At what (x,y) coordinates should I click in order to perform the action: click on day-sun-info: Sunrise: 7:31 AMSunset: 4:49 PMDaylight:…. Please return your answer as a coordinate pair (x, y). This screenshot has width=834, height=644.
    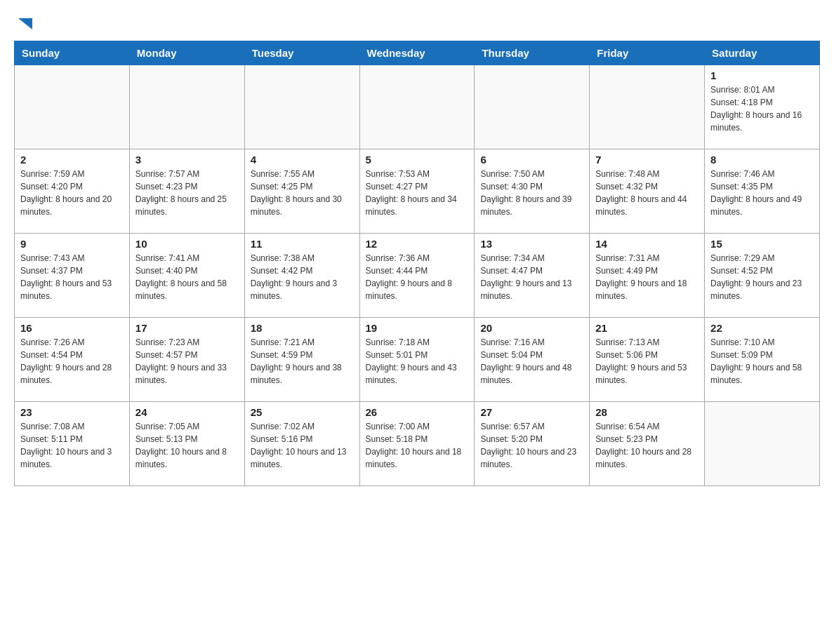
    Looking at the image, I should click on (647, 277).